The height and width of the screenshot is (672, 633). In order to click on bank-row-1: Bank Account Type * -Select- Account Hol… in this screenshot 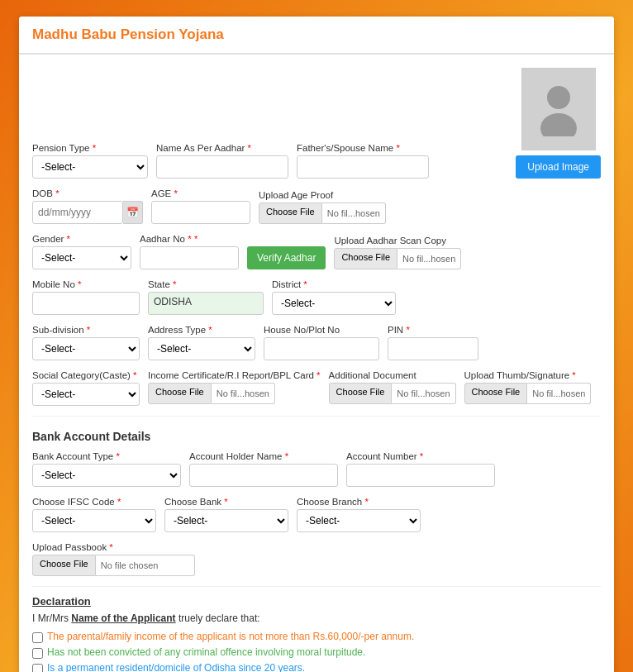, I will do `click(316, 469)`.